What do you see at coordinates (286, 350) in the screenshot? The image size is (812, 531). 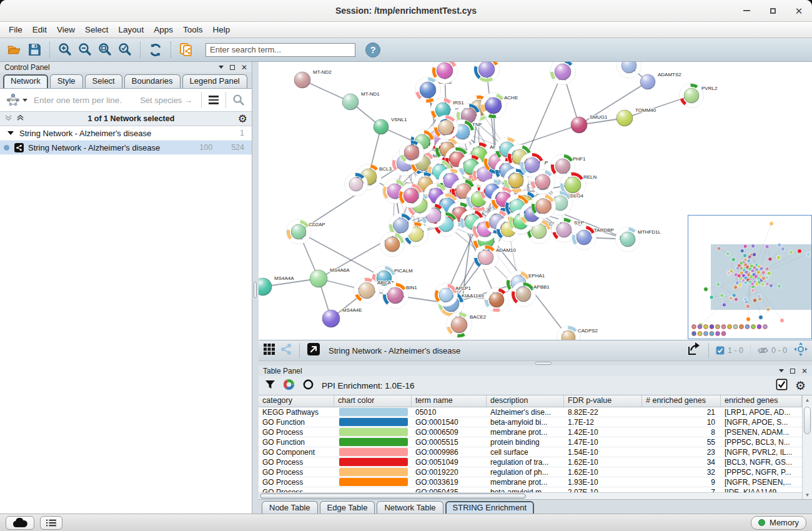 I see `share-view-icon` at bounding box center [286, 350].